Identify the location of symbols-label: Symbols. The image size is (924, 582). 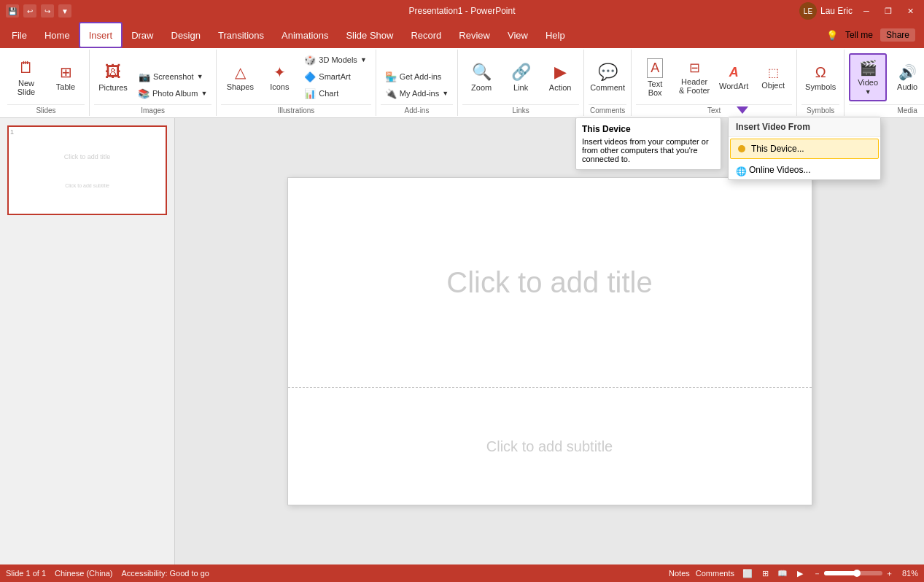
(820, 87).